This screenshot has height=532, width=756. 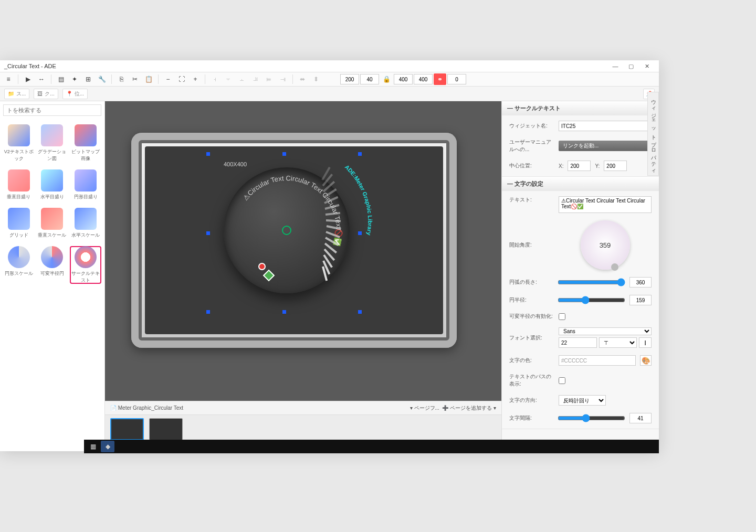 What do you see at coordinates (182, 79) in the screenshot?
I see `zoom-fit-icon: ⛶` at bounding box center [182, 79].